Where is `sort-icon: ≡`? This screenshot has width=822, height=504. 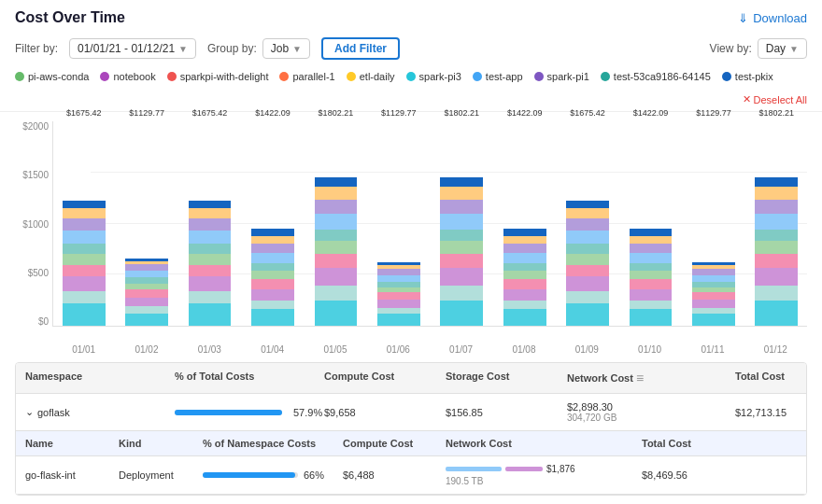 sort-icon: ≡ is located at coordinates (640, 378).